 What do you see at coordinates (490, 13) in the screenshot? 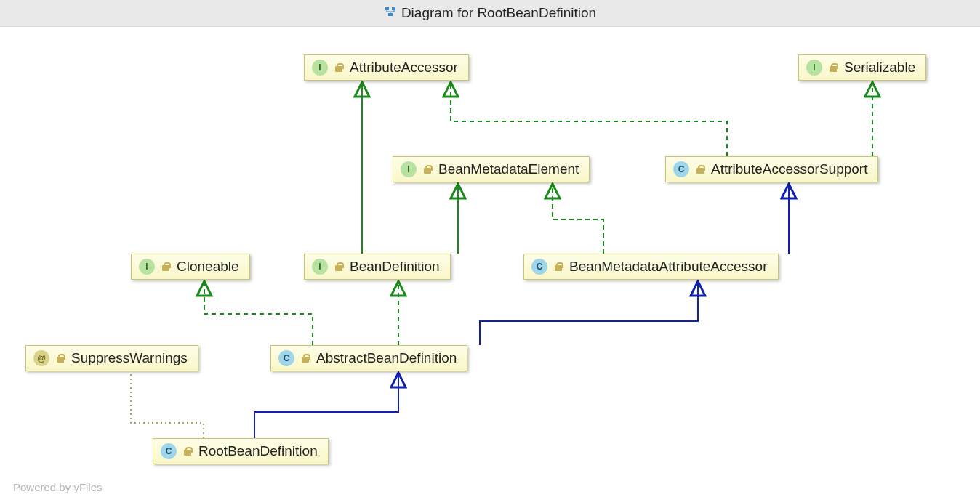
I see `diagram-header: Diagram for RootBeanDefinition` at bounding box center [490, 13].